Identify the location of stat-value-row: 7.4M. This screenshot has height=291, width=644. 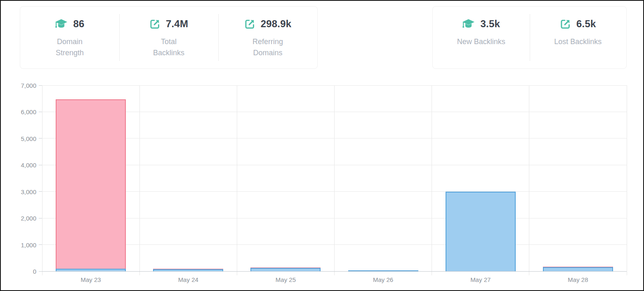
(169, 24).